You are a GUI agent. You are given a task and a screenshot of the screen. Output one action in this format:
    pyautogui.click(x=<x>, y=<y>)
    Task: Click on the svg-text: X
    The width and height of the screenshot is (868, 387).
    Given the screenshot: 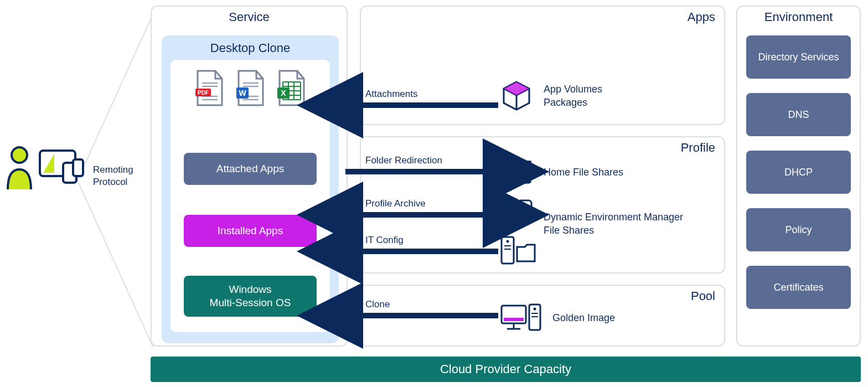 What is the action you would take?
    pyautogui.click(x=283, y=93)
    